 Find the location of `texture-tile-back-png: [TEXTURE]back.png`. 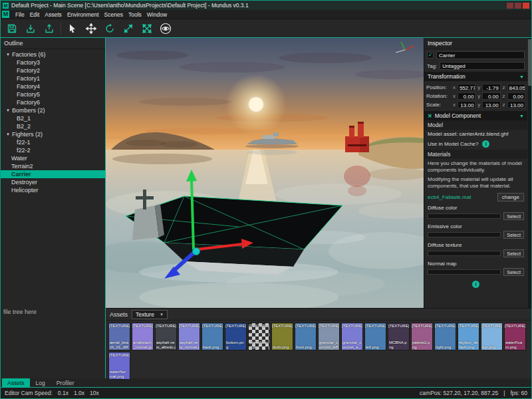

texture-tile-back-png: [TEXTURE]back.png is located at coordinates (213, 336).